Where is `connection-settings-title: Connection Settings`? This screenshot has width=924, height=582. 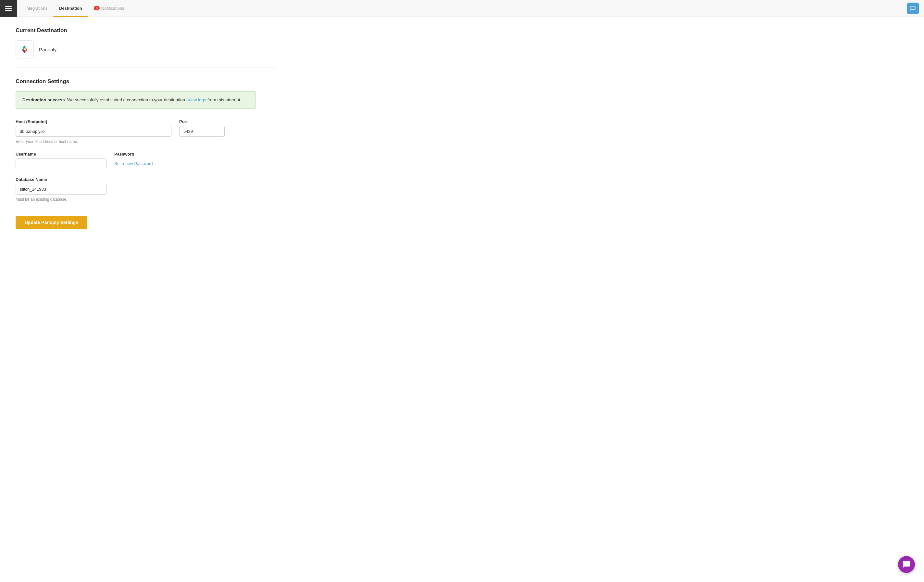 connection-settings-title: Connection Settings is located at coordinates (146, 81).